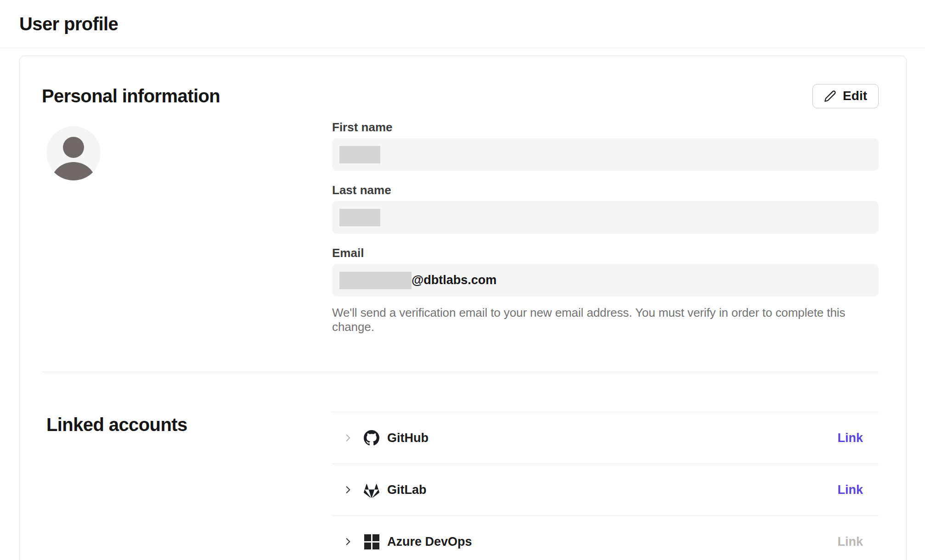 Image resolution: width=925 pixels, height=560 pixels. I want to click on email-label: Email, so click(605, 253).